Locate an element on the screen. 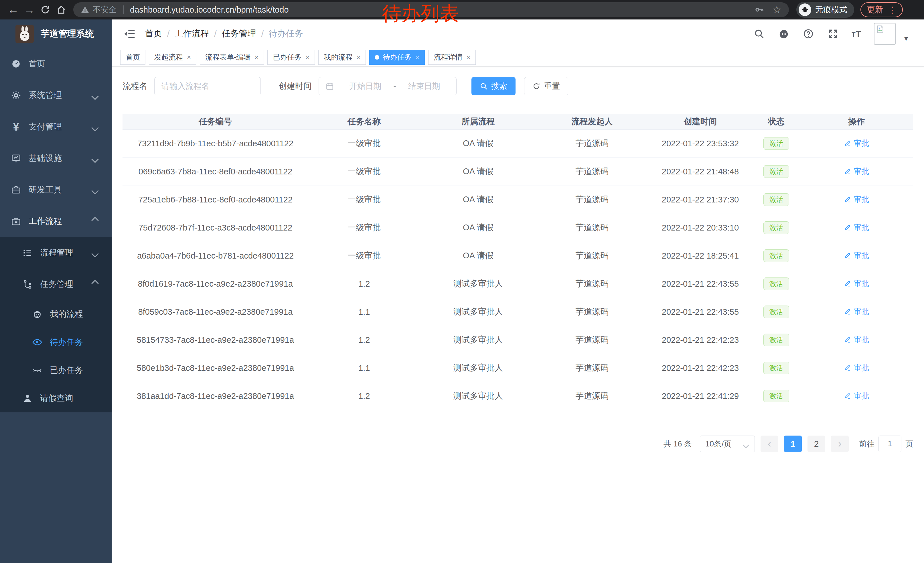 This screenshot has width=924, height=563. breadcrumb-home: 首页 is located at coordinates (153, 34).